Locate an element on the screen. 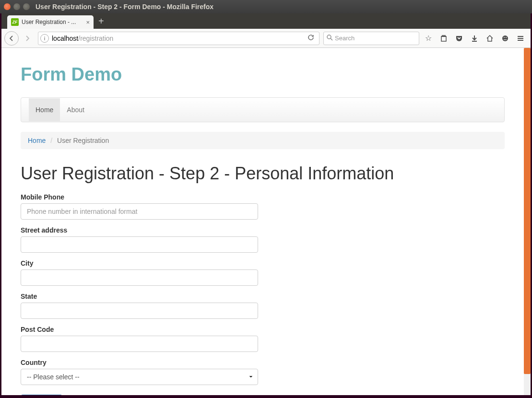 The width and height of the screenshot is (532, 398). url-host: localhost is located at coordinates (65, 38).